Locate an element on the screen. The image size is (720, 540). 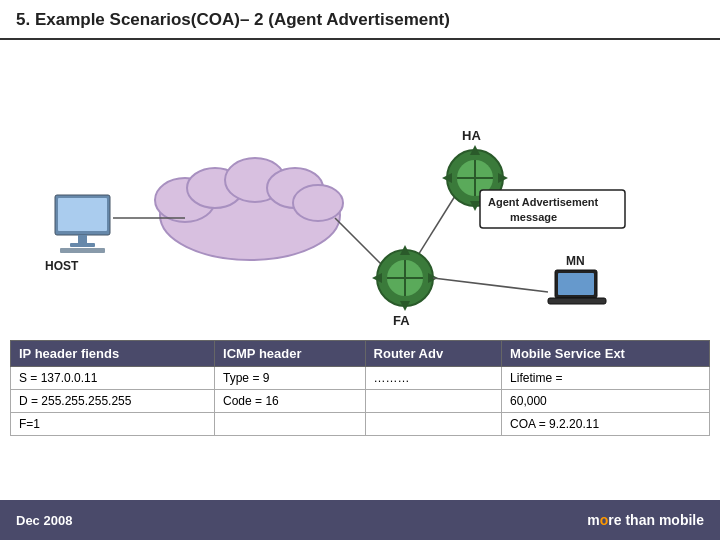
host-label: HOST is located at coordinates (62, 266).